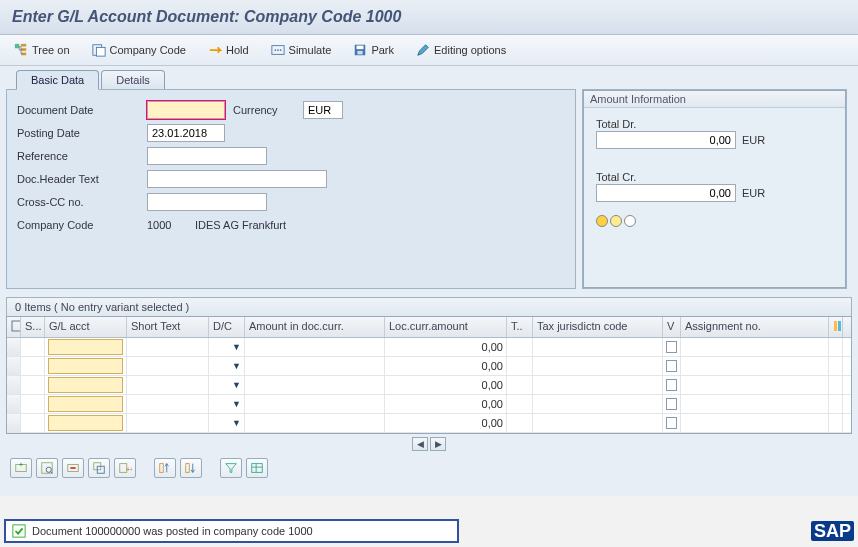 The width and height of the screenshot is (858, 547). I want to click on layout-button, so click(257, 468).